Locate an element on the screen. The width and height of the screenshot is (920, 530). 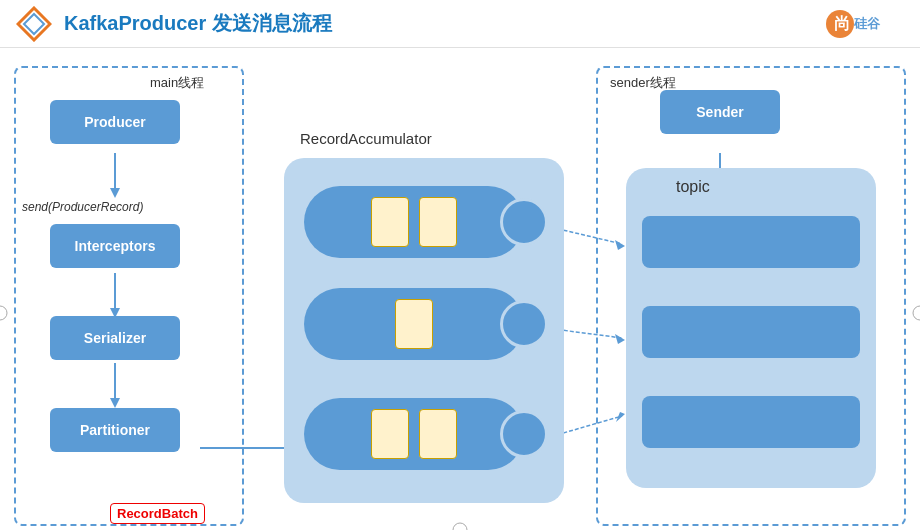
topic-label: topic is located at coordinates (693, 187).